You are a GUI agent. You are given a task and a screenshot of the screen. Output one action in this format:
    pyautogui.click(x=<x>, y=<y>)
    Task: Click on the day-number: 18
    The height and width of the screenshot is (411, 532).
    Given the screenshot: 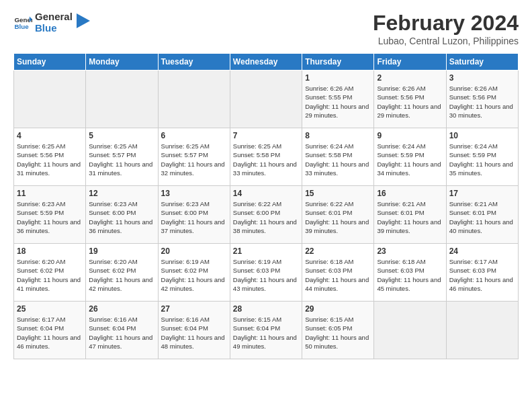 What is the action you would take?
    pyautogui.click(x=50, y=251)
    